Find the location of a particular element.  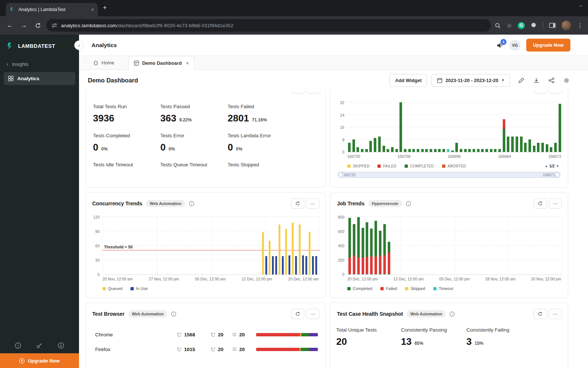

url-bar: analytics.lambdatest.com/dashboard/f8beb… is located at coordinates (269, 25).